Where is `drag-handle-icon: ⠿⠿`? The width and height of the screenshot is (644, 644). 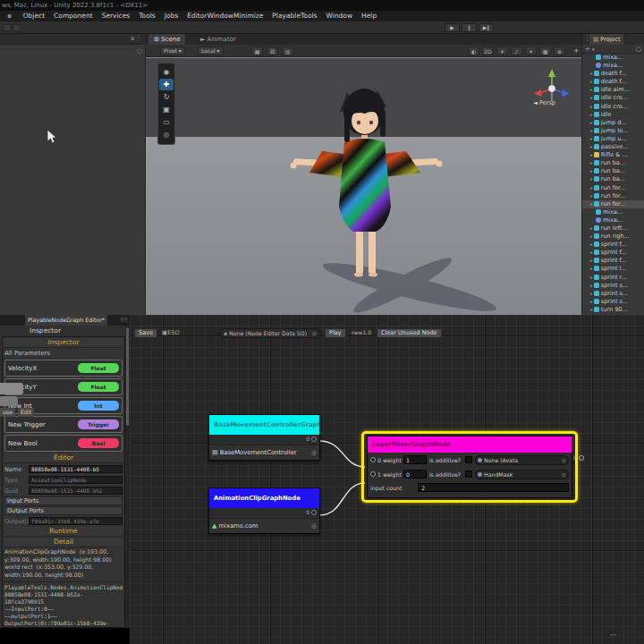 drag-handle-icon: ⠿⠿ is located at coordinates (123, 320).